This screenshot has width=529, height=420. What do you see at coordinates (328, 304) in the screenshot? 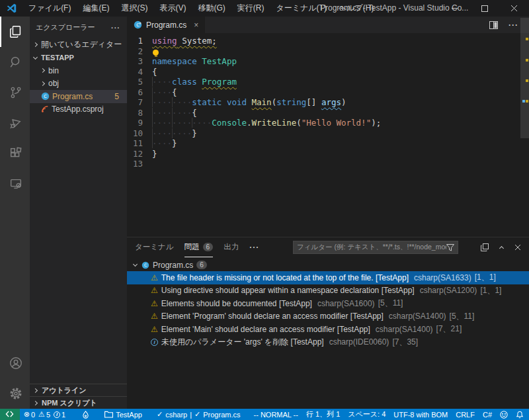
I see `problem-row-2: ⚠Elements should be documented [TestApp]…` at bounding box center [328, 304].